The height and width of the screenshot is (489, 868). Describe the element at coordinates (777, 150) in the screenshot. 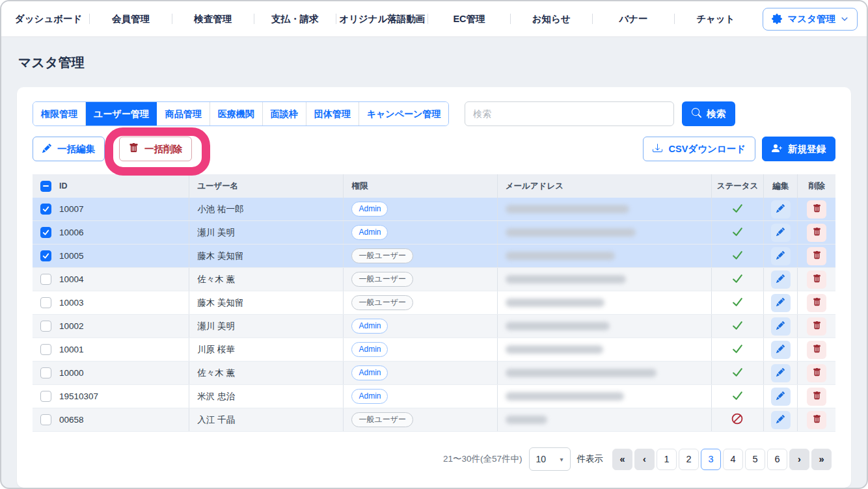

I see `person-plus-icon` at that location.